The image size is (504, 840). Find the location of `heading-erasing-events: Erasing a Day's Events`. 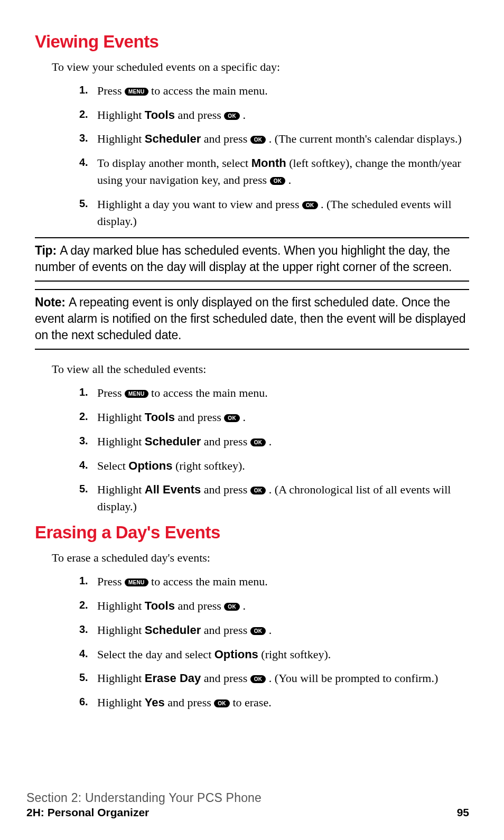

heading-erasing-events: Erasing a Day's Events is located at coordinates (252, 533).